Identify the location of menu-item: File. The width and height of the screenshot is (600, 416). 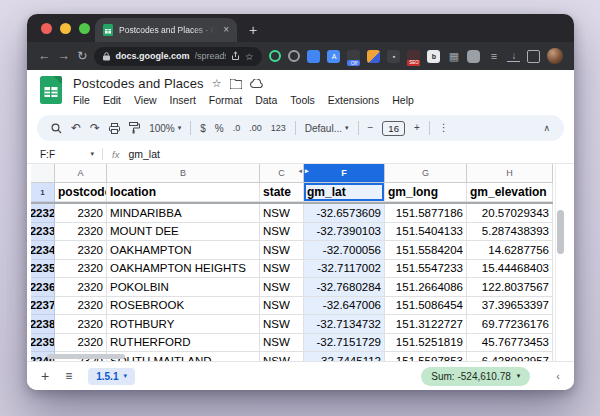
(82, 100).